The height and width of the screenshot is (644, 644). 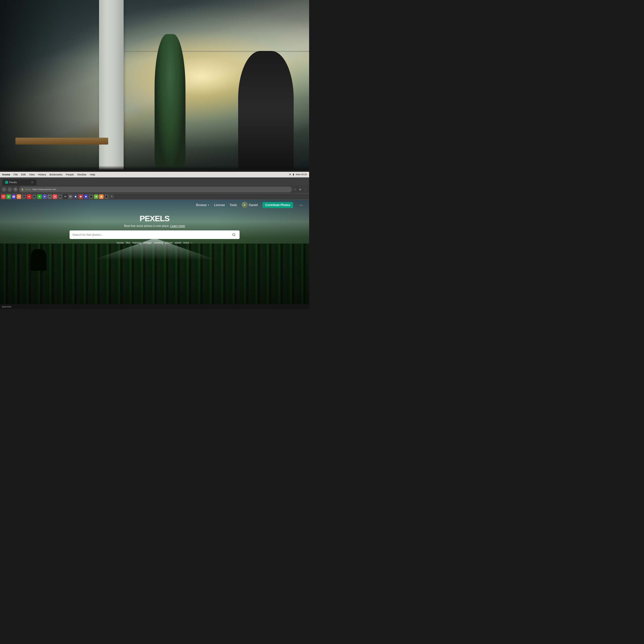 What do you see at coordinates (19, 182) in the screenshot?
I see `chrome-tab-pexels: Pexels ✕` at bounding box center [19, 182].